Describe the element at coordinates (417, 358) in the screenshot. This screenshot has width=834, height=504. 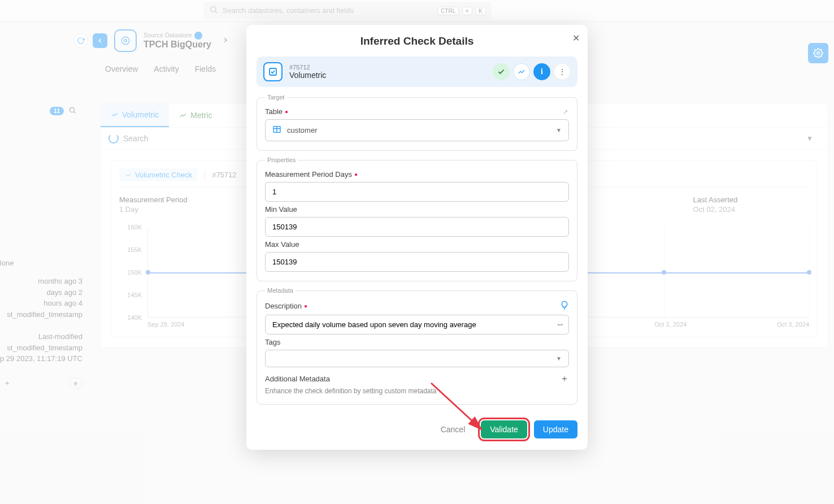
I see `tags-select: ▼` at that location.